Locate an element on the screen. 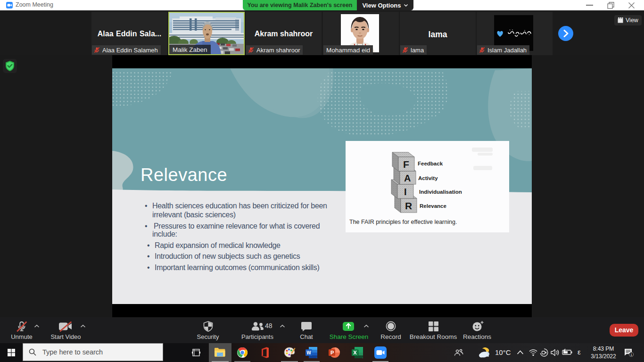  svg-text: Feedback is located at coordinates (430, 164).